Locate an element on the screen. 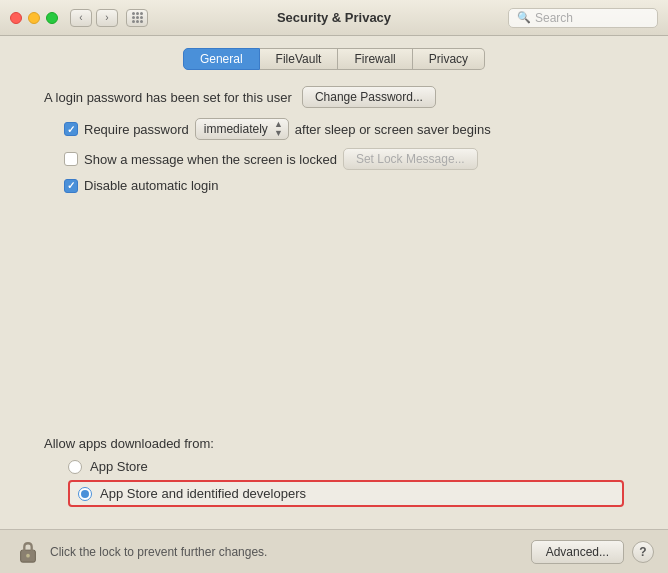  maximize-button is located at coordinates (52, 18).